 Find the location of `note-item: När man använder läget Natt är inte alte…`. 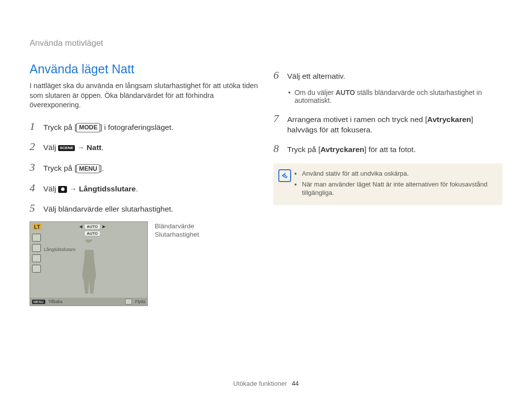

note-item: När man använder läget Natt är inte alte… is located at coordinates (399, 189).